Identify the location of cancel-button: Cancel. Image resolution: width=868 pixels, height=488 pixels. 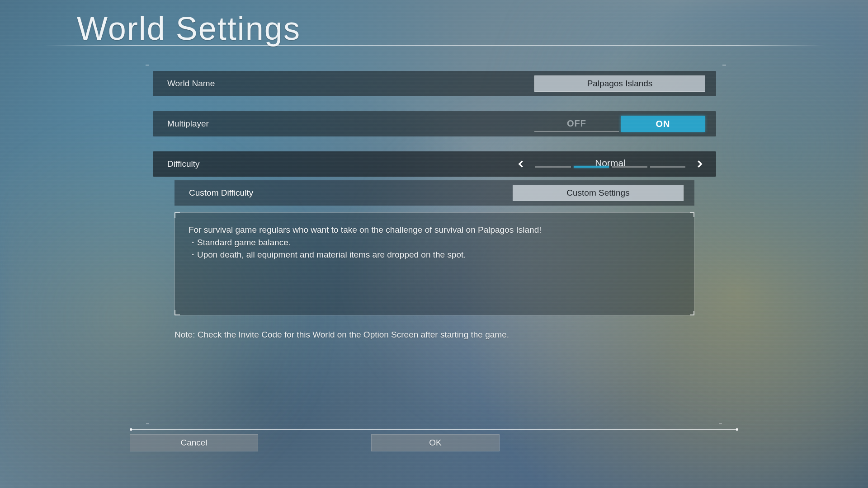
(194, 443).